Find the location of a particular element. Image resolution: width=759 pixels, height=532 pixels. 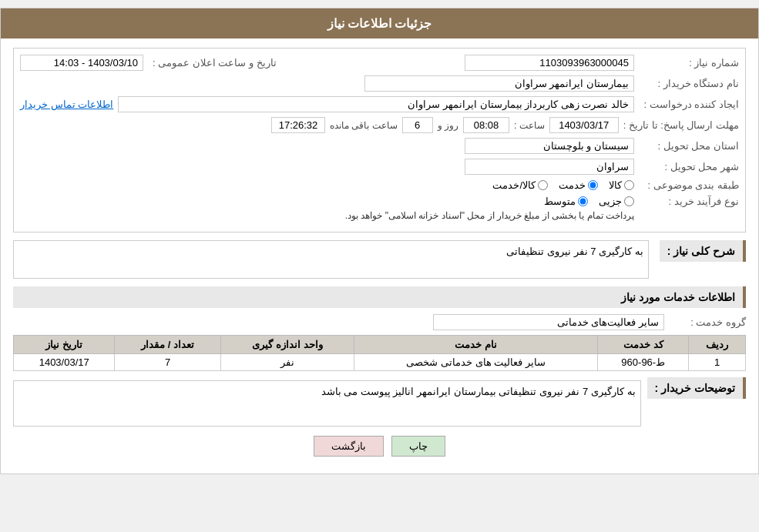

table-row: 1 ط-96-960 سایر فعالیت های خدماتی شخصی ن… is located at coordinates (380, 363).